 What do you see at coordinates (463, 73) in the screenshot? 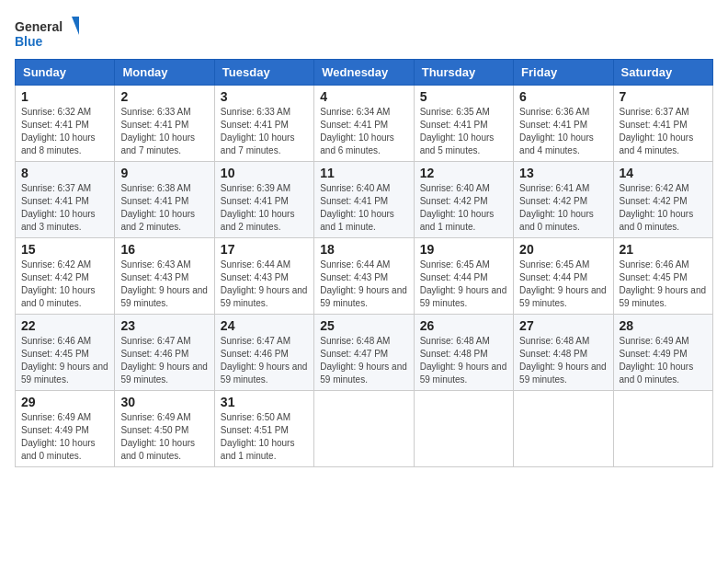
I see `calendar-header-thursday: Thursday` at bounding box center [463, 73].